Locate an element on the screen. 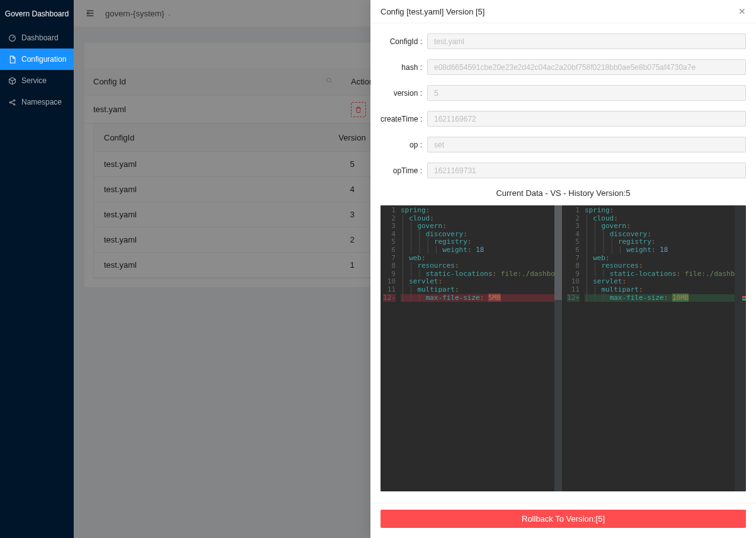  sidebar-item-label: Dashboard is located at coordinates (40, 38).